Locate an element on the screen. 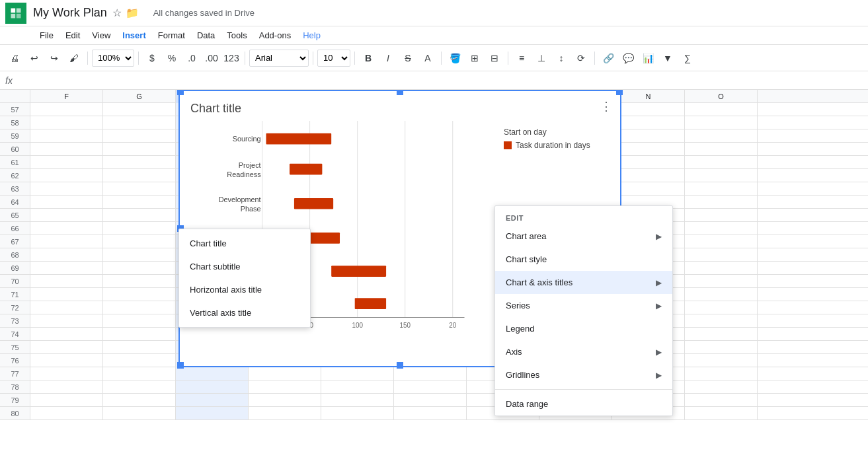 The image size is (868, 471). menu-addons: Add-ons is located at coordinates (275, 36).